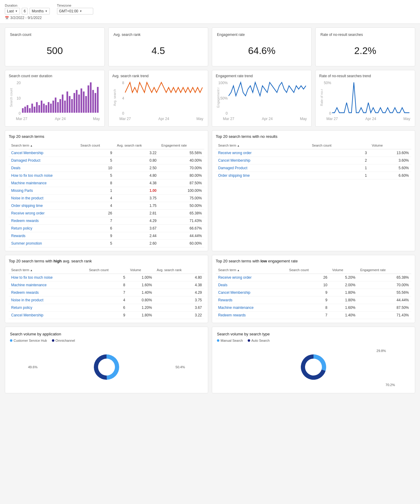 Image resolution: width=420 pixels, height=504 pixels. I want to click on svg-text: 0, so click(330, 113).